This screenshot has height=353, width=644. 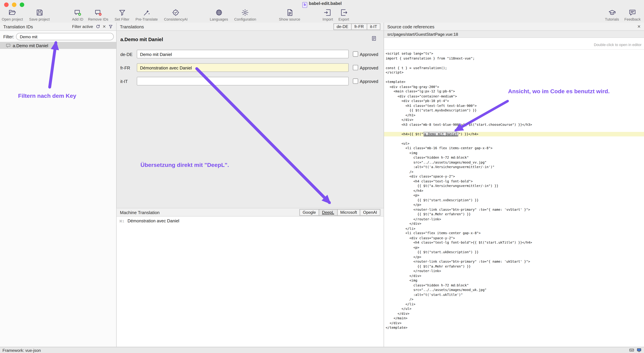 What do you see at coordinates (250, 212) in the screenshot?
I see `machine-translation-header: Machine Translation GoogleDeepLMicrosoft…` at bounding box center [250, 212].